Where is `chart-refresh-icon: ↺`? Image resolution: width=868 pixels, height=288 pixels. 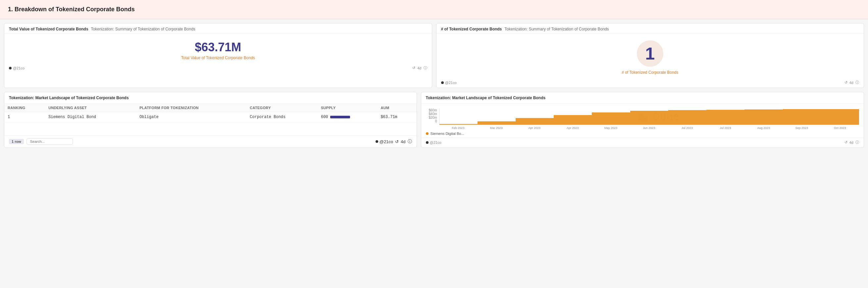 chart-refresh-icon: ↺ is located at coordinates (846, 142).